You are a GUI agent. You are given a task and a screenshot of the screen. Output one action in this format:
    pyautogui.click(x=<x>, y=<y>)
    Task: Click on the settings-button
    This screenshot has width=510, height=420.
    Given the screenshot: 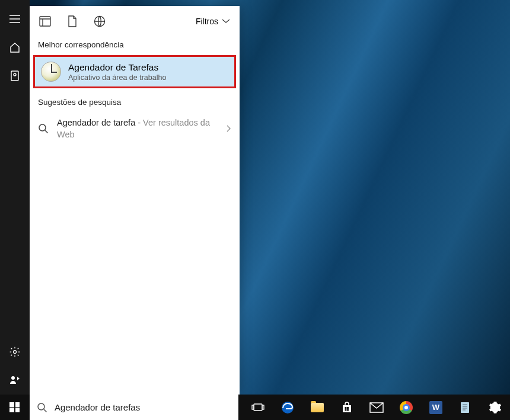 What is the action you would take?
    pyautogui.click(x=495, y=408)
    